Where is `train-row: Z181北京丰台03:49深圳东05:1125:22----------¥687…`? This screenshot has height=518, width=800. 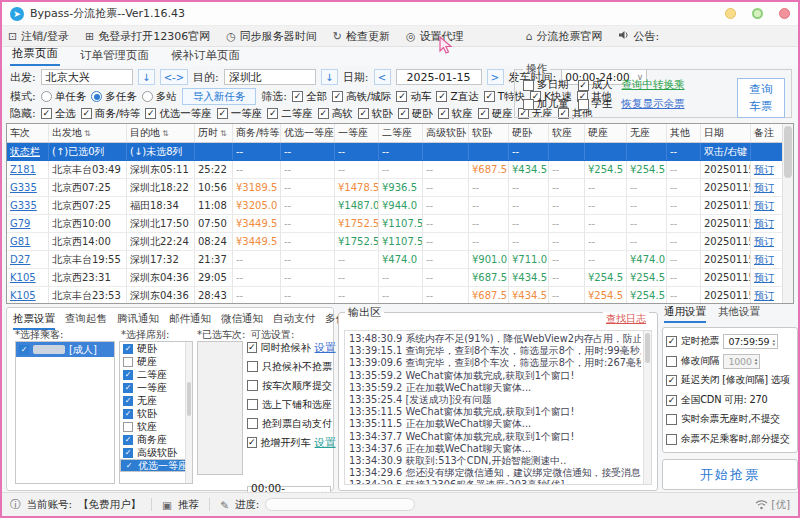
train-row: Z181北京丰台03:49深圳东05:1125:22----------¥687… is located at coordinates (400, 170).